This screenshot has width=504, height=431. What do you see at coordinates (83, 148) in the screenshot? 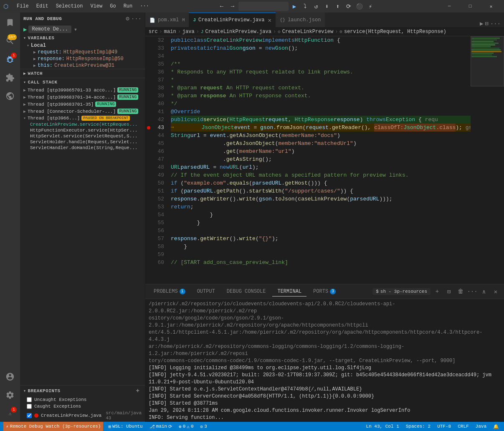
I see `frame-4: ServletHandler.doHandle(String,Reque...` at bounding box center [83, 148].